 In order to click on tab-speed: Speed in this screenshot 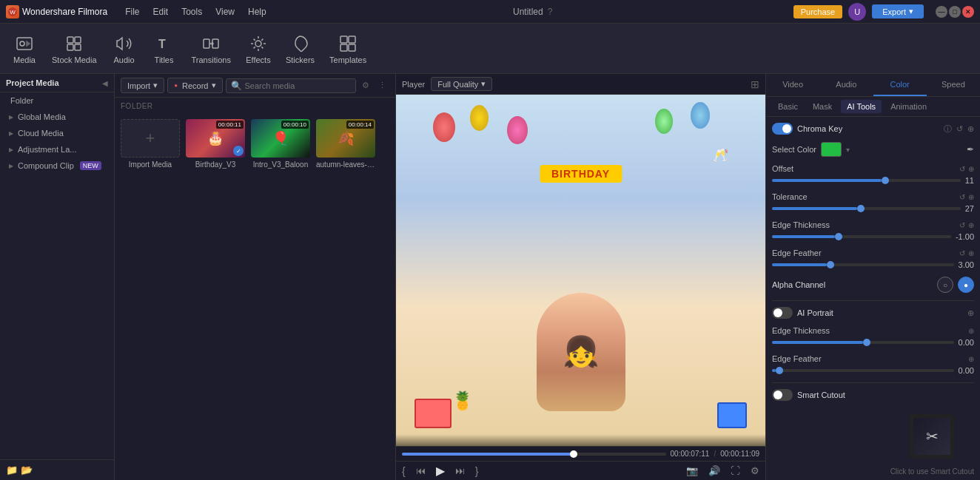, I will do `click(953, 85)`.